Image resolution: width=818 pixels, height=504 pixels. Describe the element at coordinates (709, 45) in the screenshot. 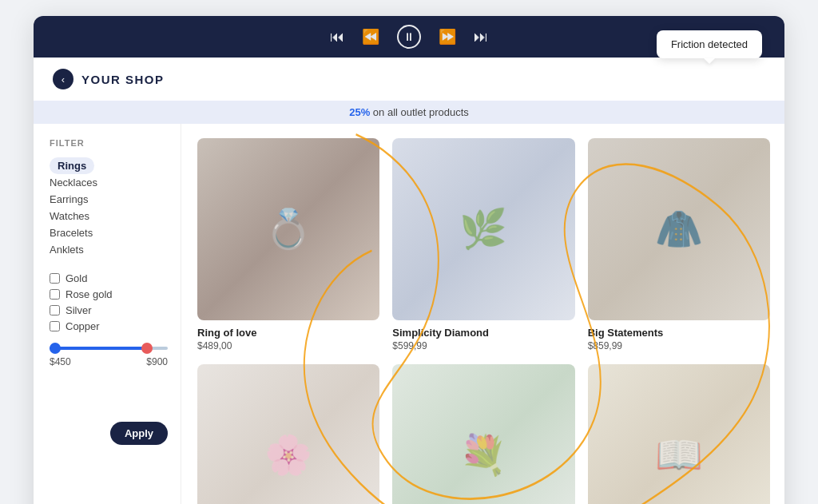

I see `friction-tooltip: Friction detected` at that location.